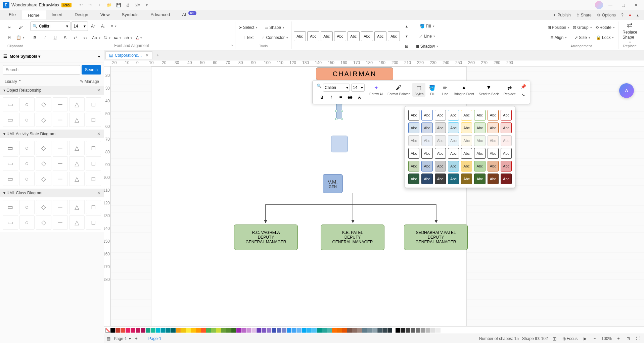 Image resolution: width=644 pixels, height=343 pixels. What do you see at coordinates (52, 90) in the screenshot?
I see `section-header: ▾ Object Relationship✕` at bounding box center [52, 90].